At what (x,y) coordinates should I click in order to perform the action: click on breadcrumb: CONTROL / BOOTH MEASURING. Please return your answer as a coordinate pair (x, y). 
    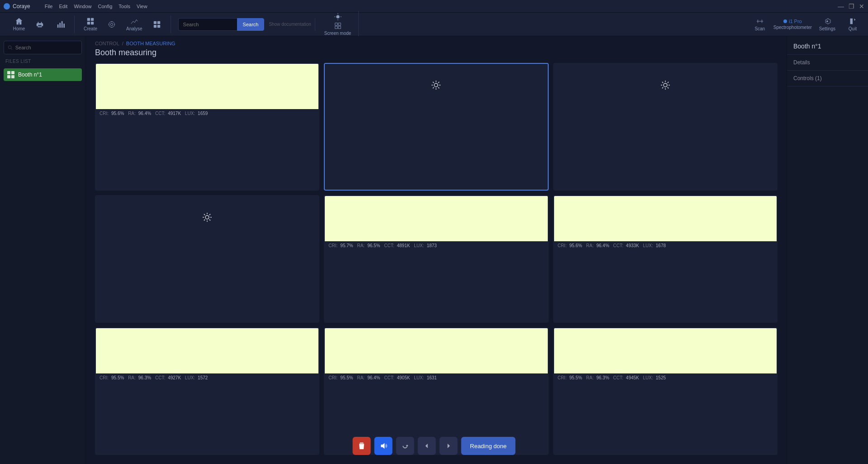
    Looking at the image, I should click on (436, 42).